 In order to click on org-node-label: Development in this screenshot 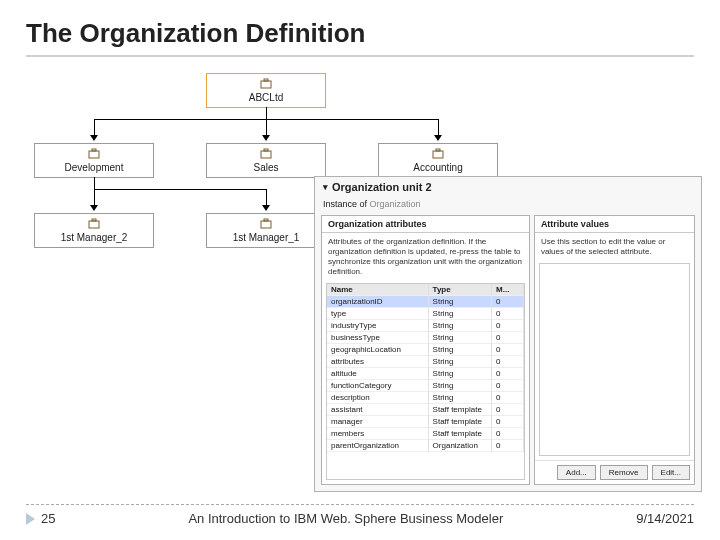, I will do `click(94, 168)`.